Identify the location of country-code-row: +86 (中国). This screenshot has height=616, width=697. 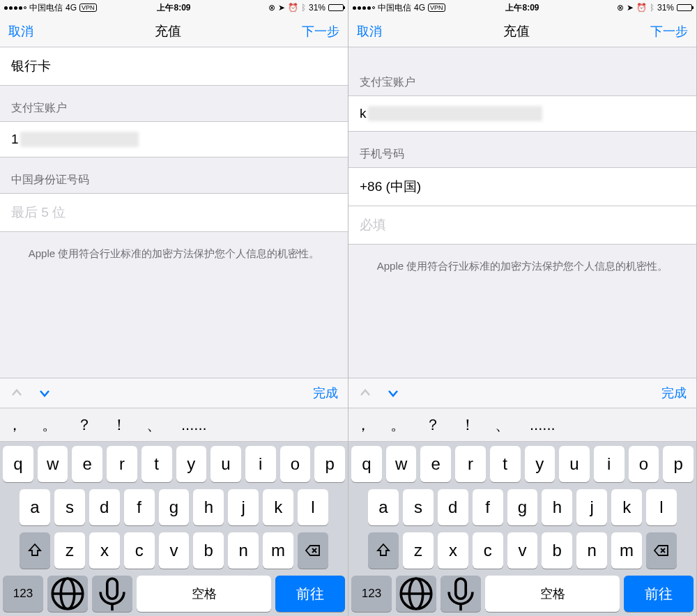
(523, 187).